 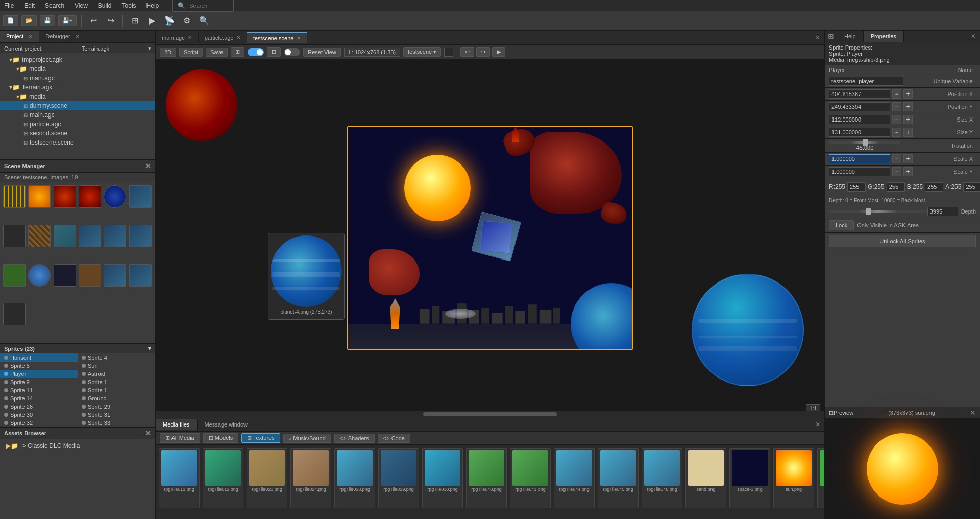 What do you see at coordinates (177, 38) in the screenshot?
I see `tab-main-agc: main.agc ✕` at bounding box center [177, 38].